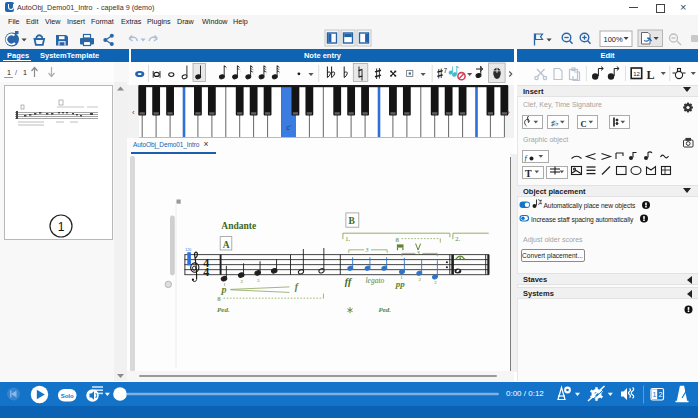  Describe the element at coordinates (458, 238) in the screenshot. I see `svg-text: 2.` at that location.